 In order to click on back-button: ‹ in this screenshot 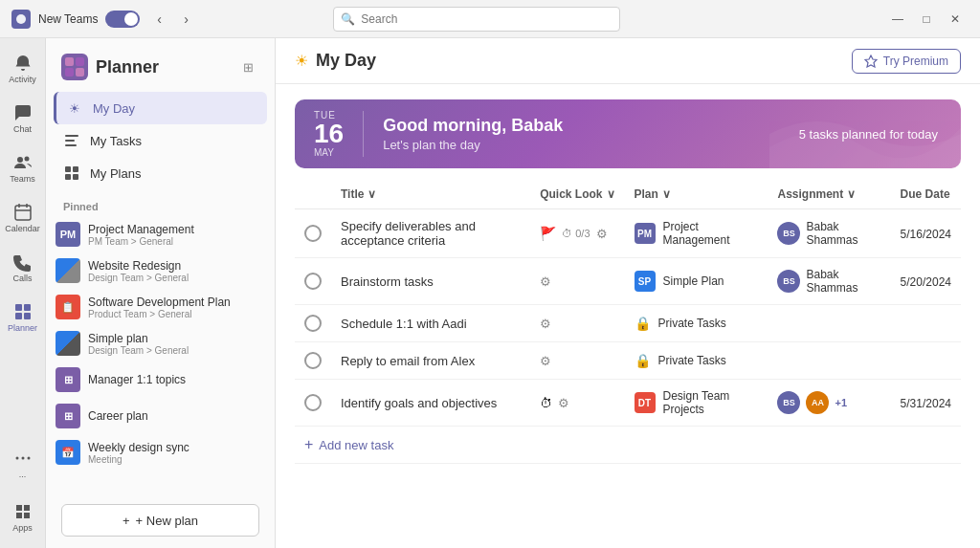, I will do `click(159, 19)`.